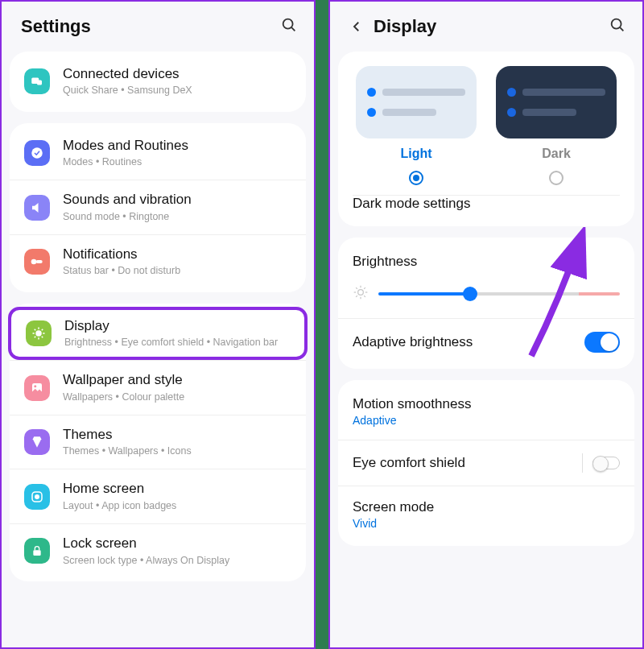  What do you see at coordinates (416, 178) in the screenshot?
I see `light-radio` at bounding box center [416, 178].